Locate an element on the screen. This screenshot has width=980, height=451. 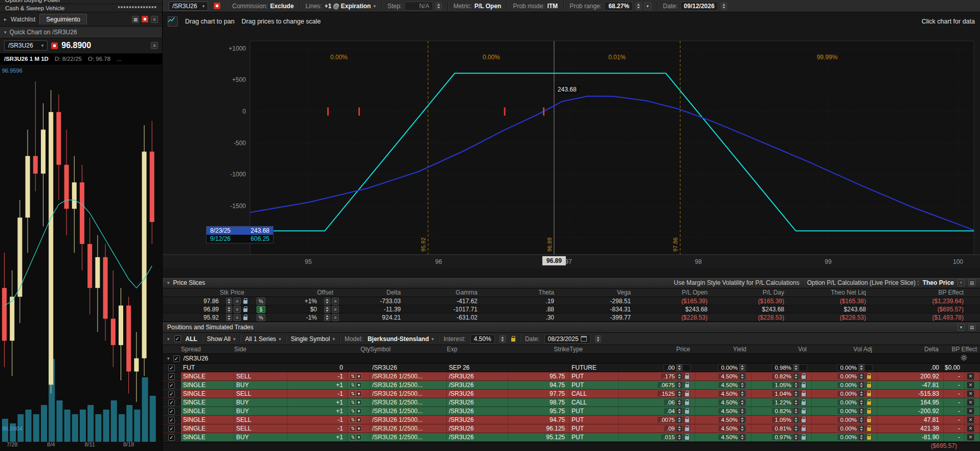
chevron-right-icon: ▸ is located at coordinates (5, 19).